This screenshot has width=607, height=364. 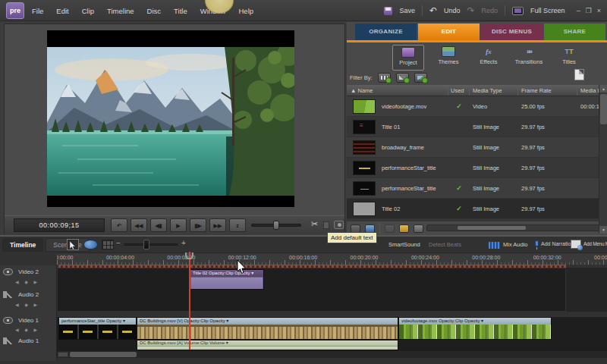 I want to click on fast-forward-button: ▶▶, so click(x=218, y=225).